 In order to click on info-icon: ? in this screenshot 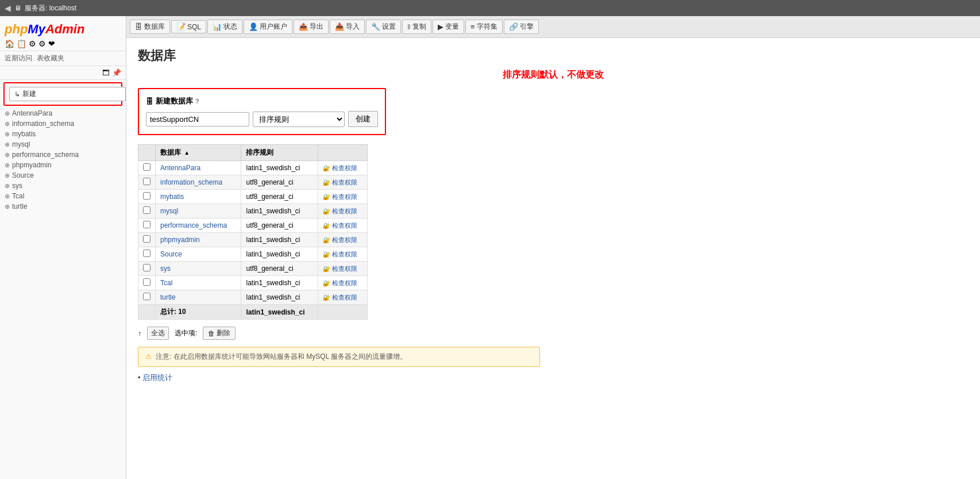, I will do `click(198, 101)`.